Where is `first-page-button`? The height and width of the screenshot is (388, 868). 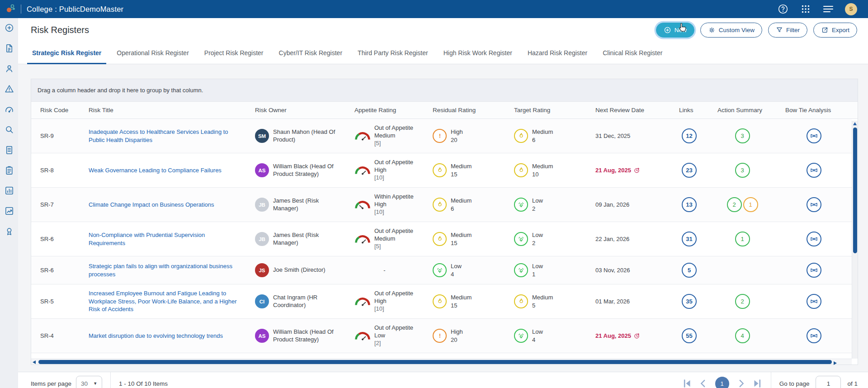 first-page-button is located at coordinates (687, 383).